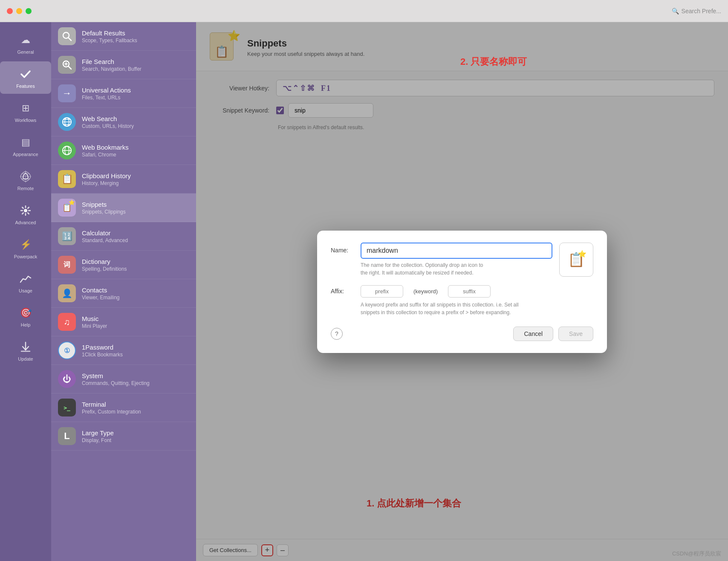 The width and height of the screenshot is (728, 561). Describe the element at coordinates (102, 350) in the screenshot. I see `1password-text: 1Password 1Click Bookmarks` at that location.